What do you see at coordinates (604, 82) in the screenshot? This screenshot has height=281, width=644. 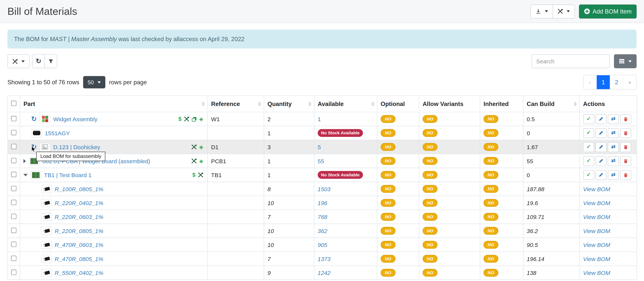 I see `page-button-1: 1` at bounding box center [604, 82].